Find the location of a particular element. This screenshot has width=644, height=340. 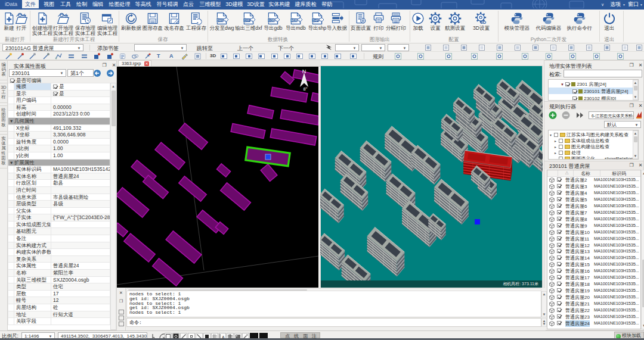

svg-text: GDB is located at coordinates (271, 20).